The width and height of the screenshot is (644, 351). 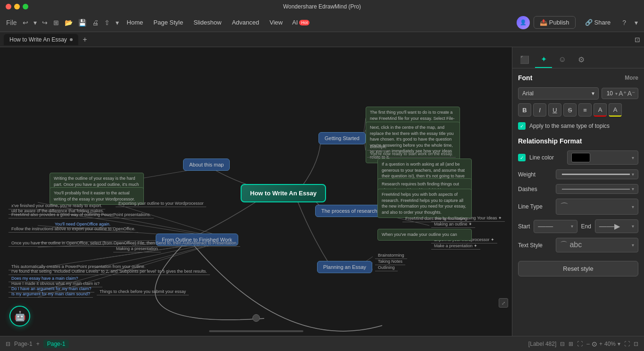 I want to click on outline-once: Once you have the outline in OpenOffice,…, so click(x=125, y=243).